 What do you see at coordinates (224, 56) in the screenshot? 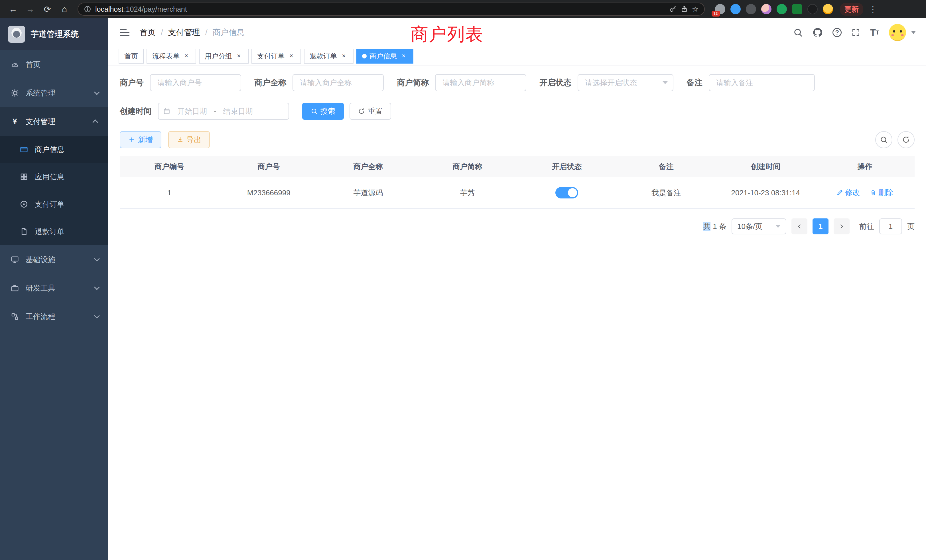
I see `tab-user-group: 用户分组×` at bounding box center [224, 56].